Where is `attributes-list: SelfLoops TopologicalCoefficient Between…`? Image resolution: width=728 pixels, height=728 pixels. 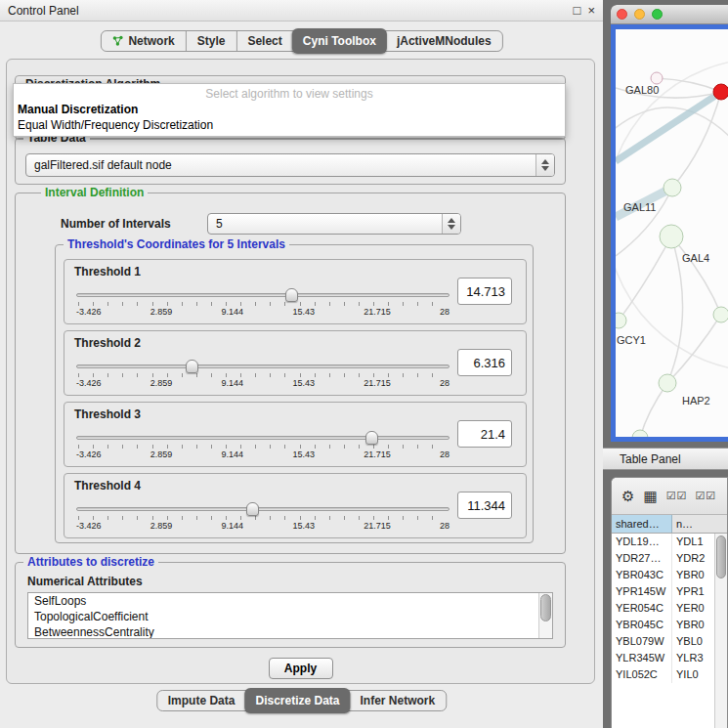
attributes-list: SelfLoops TopologicalCoefficient Between… is located at coordinates (290, 616).